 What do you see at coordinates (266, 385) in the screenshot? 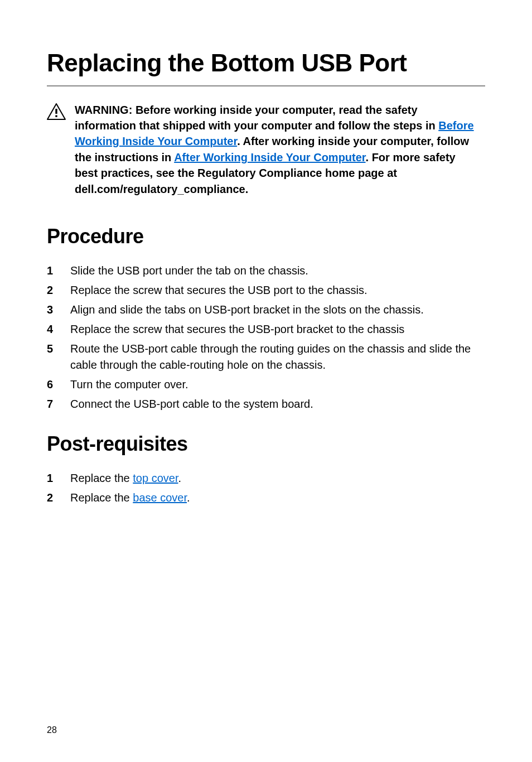
I see `procedure-step: Turn the computer over.` at bounding box center [266, 385].